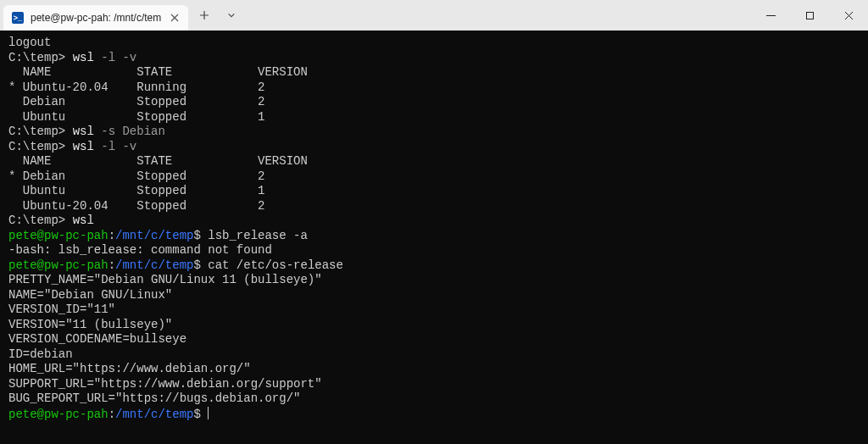 The image size is (868, 444). Describe the element at coordinates (434, 385) in the screenshot. I see `terminal-line: SUPPORT_URL="https://www.debian.org/supp…` at that location.